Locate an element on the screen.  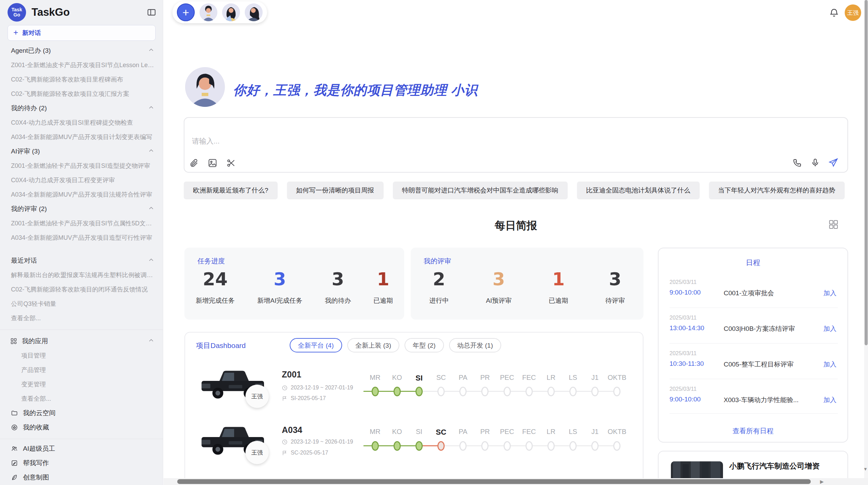
view-all-apps: 查看全部... is located at coordinates (82, 399).